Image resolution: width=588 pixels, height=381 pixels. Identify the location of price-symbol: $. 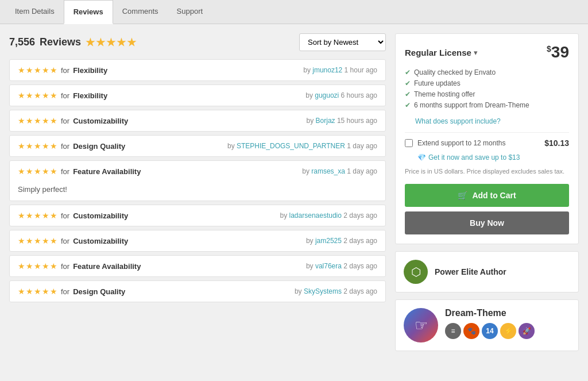
(549, 49).